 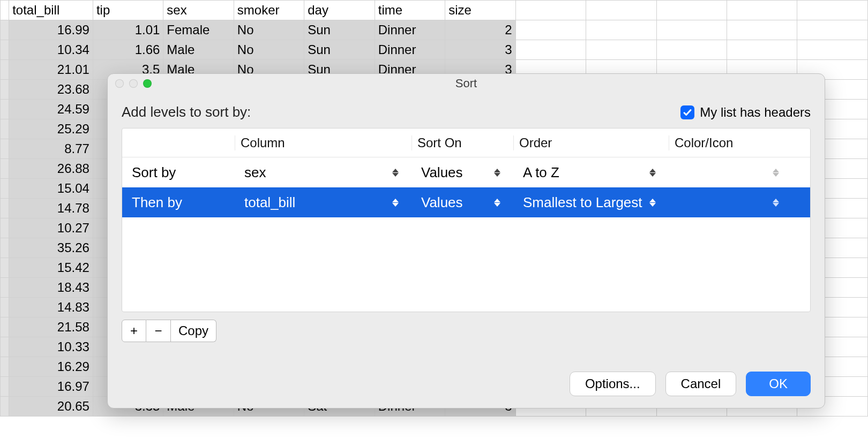 What do you see at coordinates (466, 202) in the screenshot?
I see `sort-level-row: Then bytotal_billValuesSmallest to Large…` at bounding box center [466, 202].